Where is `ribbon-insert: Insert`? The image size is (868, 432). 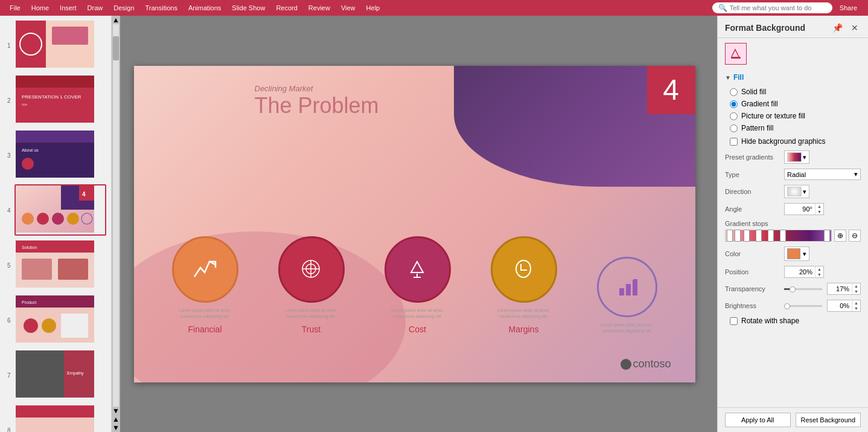
ribbon-insert: Insert is located at coordinates (68, 8).